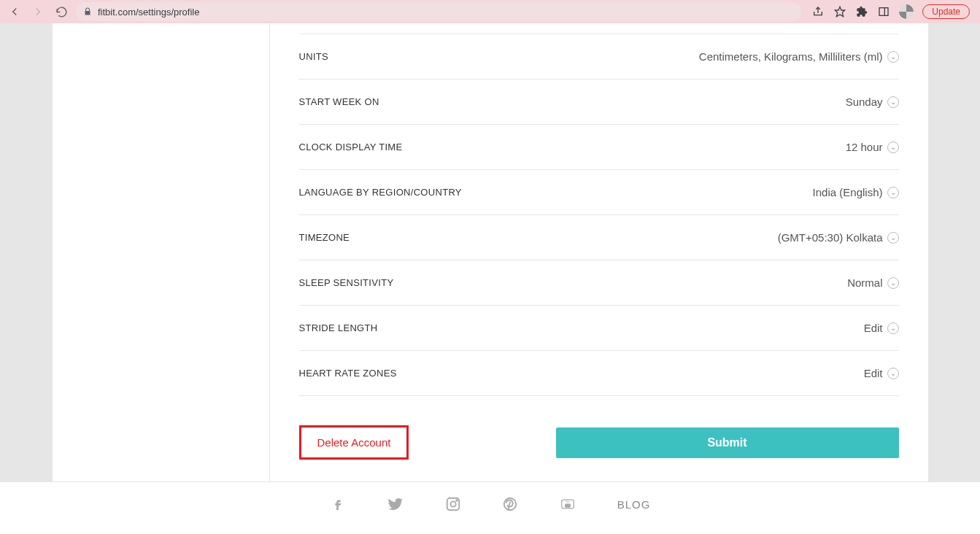  What do you see at coordinates (830, 238) in the screenshot?
I see `setting-value-text: (GMT+05:30) Kolkata` at bounding box center [830, 238].